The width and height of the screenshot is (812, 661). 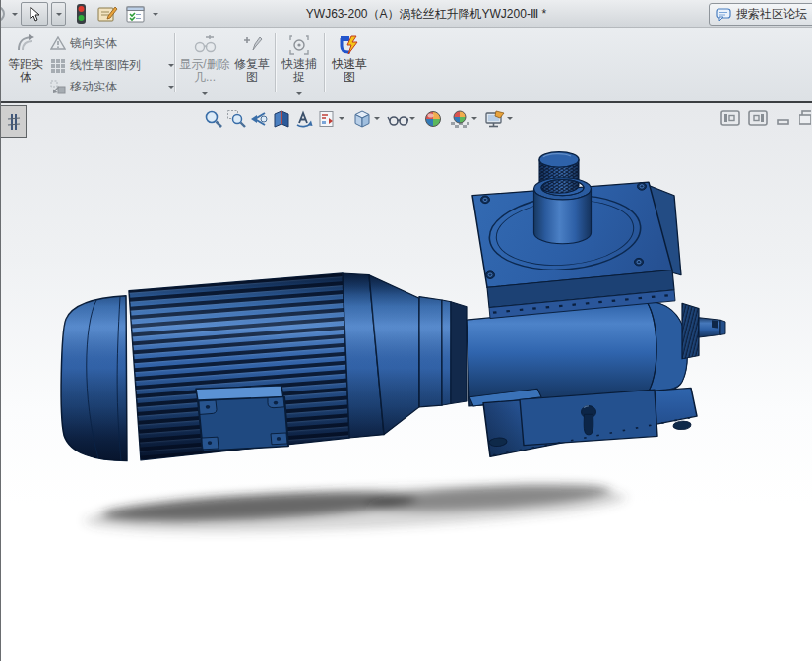 I want to click on display-delete-relations-button: 显示/删除几..., so click(x=205, y=64).